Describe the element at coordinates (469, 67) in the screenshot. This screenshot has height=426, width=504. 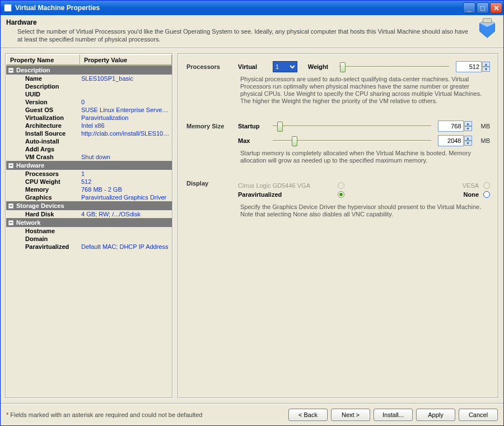
I see `weight-input` at that location.